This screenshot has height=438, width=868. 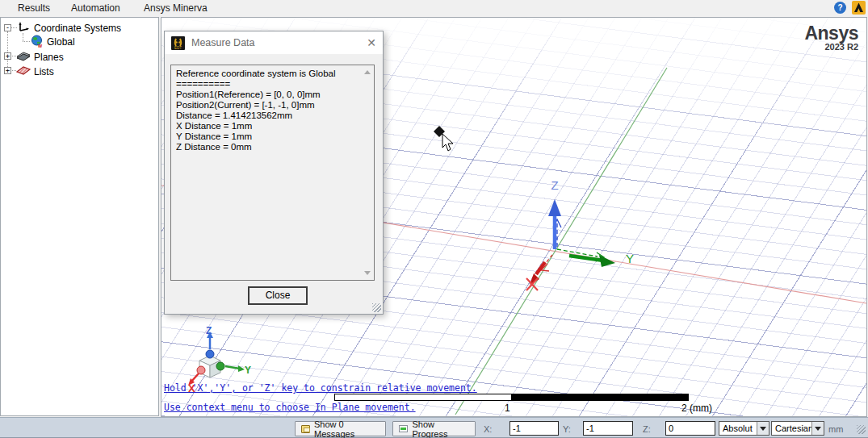 What do you see at coordinates (840, 8) in the screenshot?
I see `help-icon: ?` at bounding box center [840, 8].